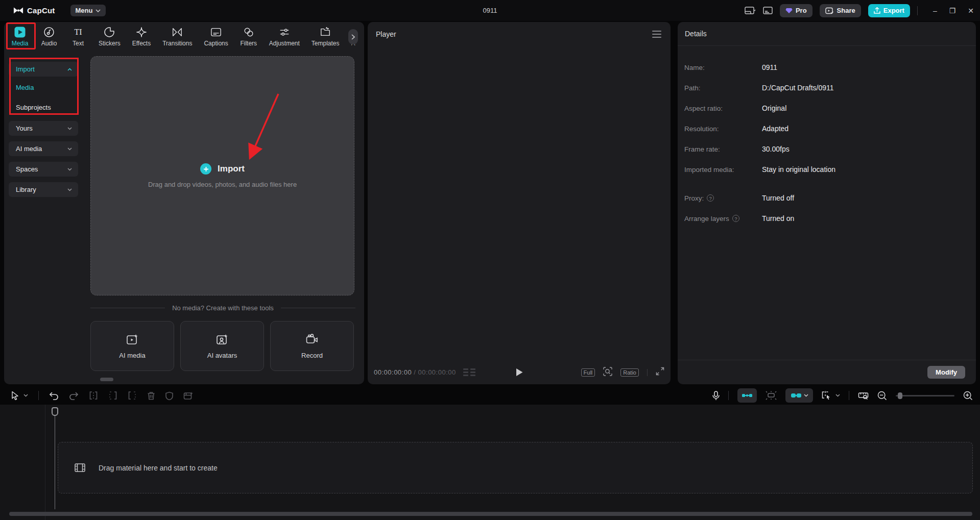 The width and height of the screenshot is (980, 520). What do you see at coordinates (107, 380) in the screenshot?
I see `media-horizontal-scrollbar` at bounding box center [107, 380].